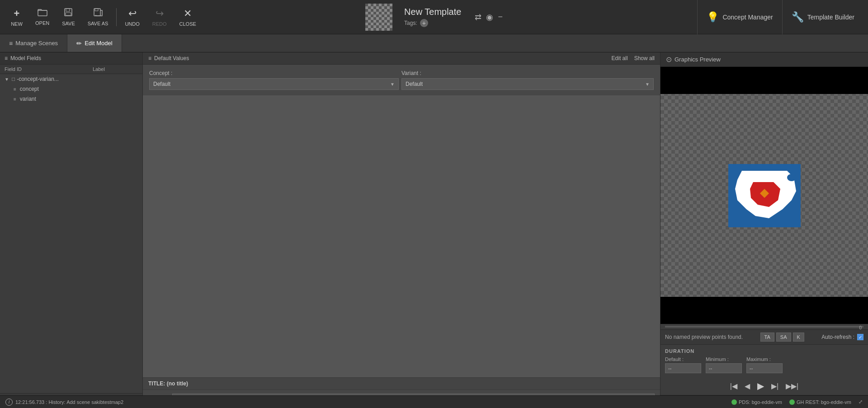  I want to click on folder-icon: □, so click(14, 79).